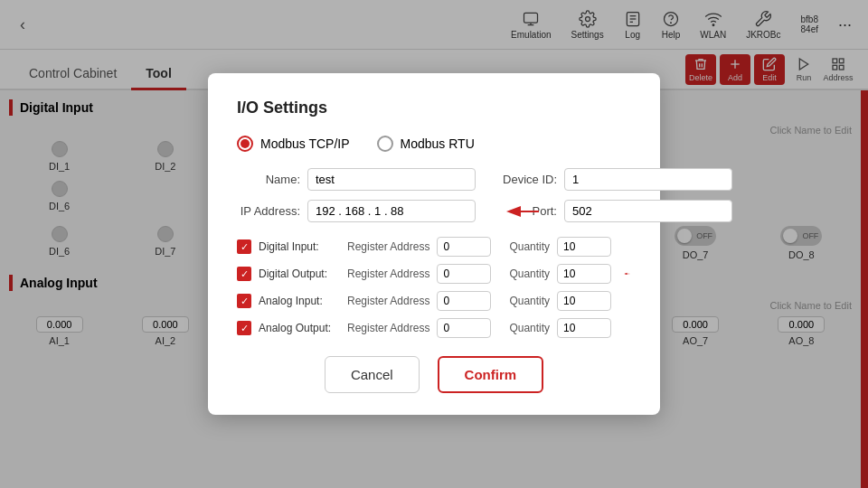 This screenshot has width=868, height=488. What do you see at coordinates (584, 328) in the screenshot?
I see `qty-input-ao` at bounding box center [584, 328].